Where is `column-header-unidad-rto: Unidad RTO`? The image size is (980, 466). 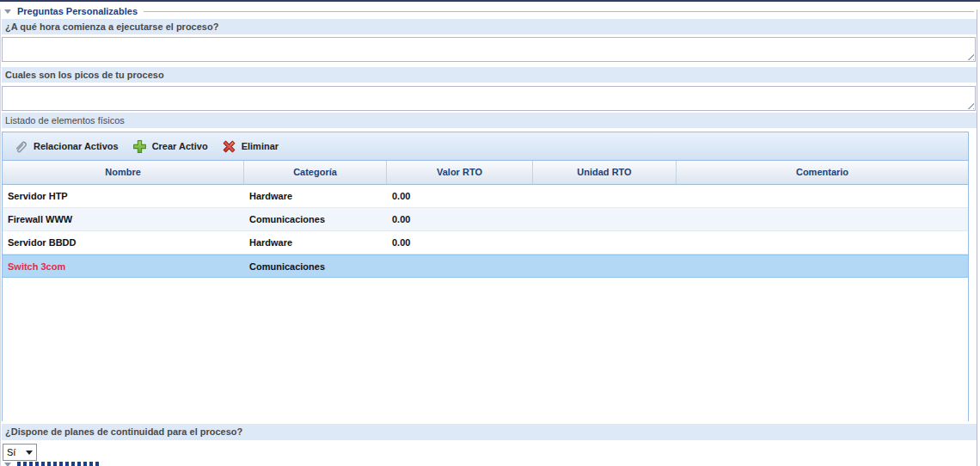
column-header-unidad-rto: Unidad RTO is located at coordinates (605, 172).